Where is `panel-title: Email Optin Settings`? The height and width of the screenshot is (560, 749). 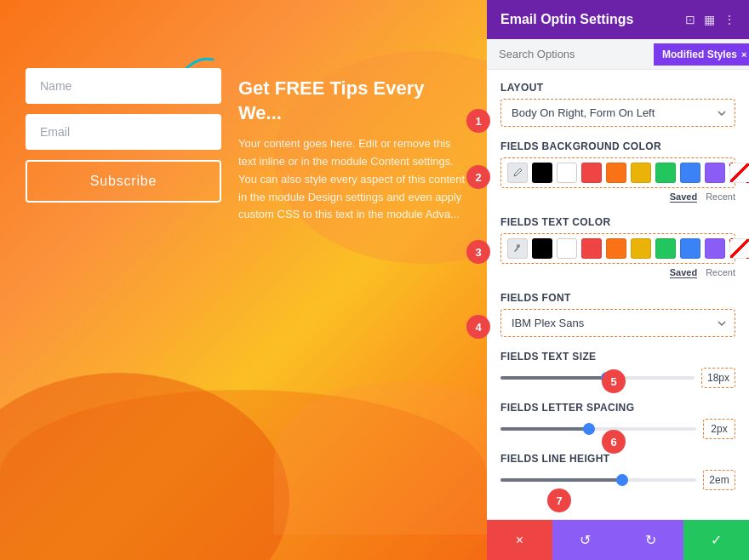
panel-title: Email Optin Settings is located at coordinates (567, 20).